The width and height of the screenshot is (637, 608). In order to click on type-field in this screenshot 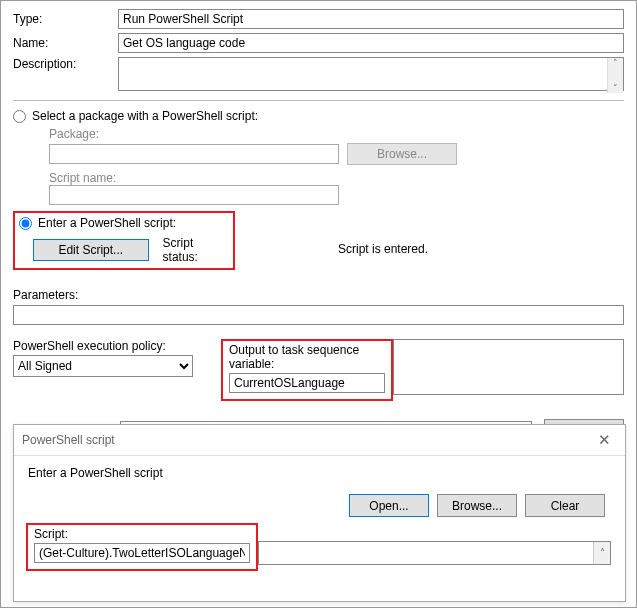, I will do `click(371, 19)`.